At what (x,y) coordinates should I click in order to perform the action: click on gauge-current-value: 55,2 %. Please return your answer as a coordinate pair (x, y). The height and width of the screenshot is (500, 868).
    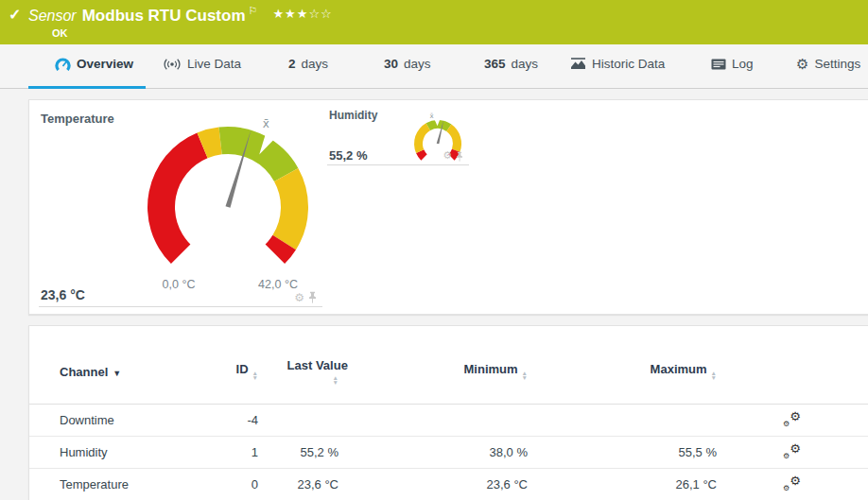
    Looking at the image, I should click on (348, 155).